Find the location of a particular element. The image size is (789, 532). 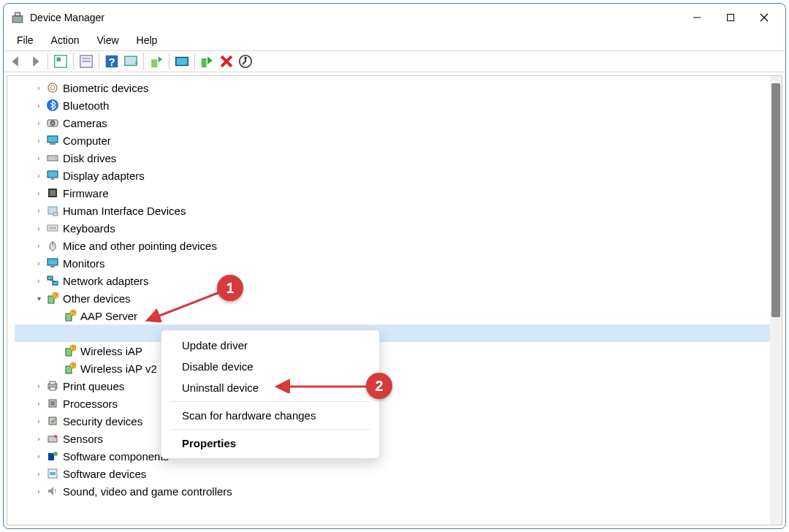

context-menu-item: Disable device is located at coordinates (270, 367).